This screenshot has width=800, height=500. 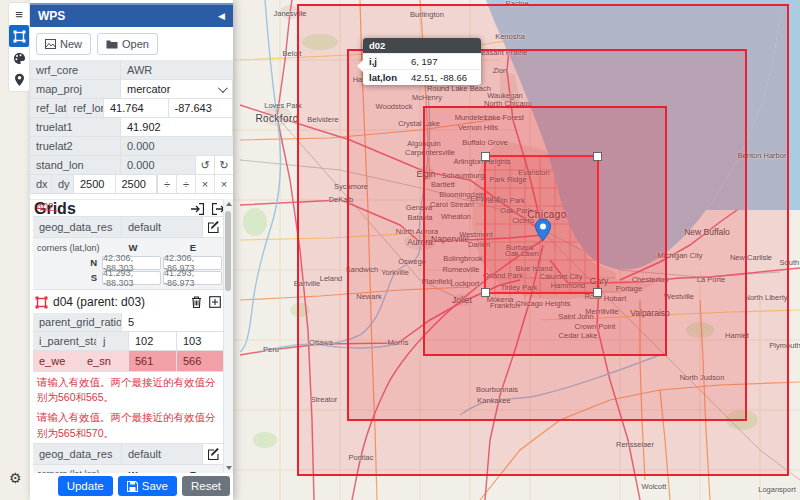 What do you see at coordinates (204, 184) in the screenshot?
I see `double-dx-button: ×` at bounding box center [204, 184].